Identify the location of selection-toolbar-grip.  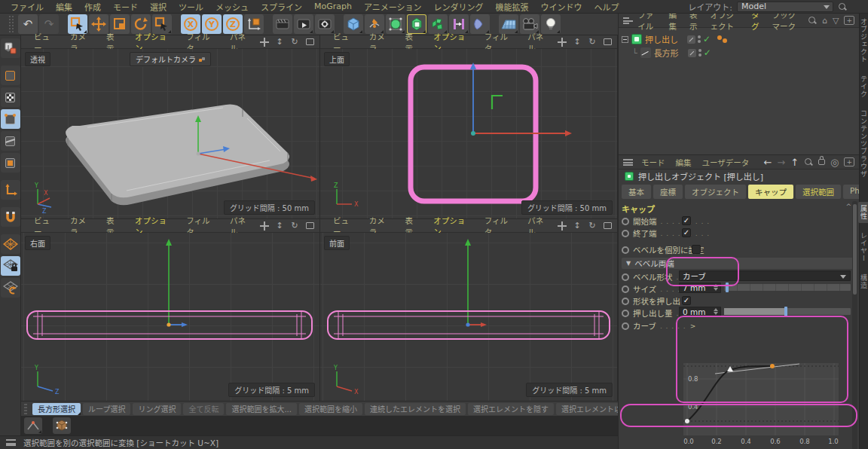
(26, 409).